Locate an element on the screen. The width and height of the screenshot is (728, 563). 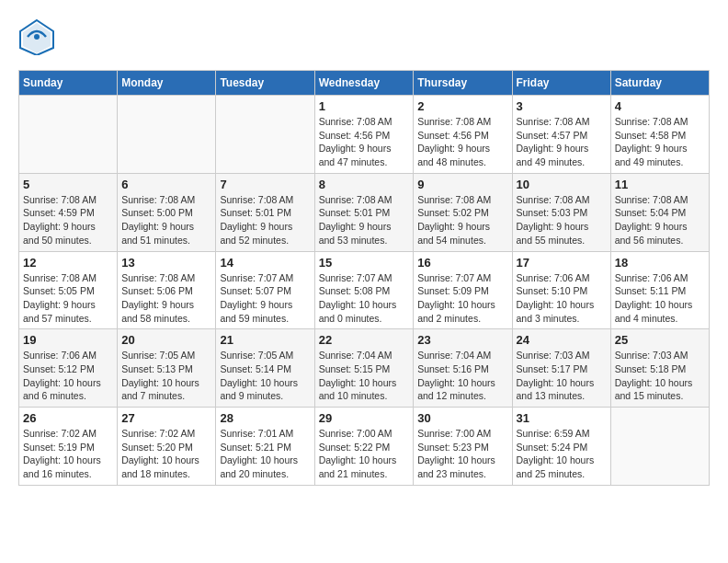
day-info: Sunrise: 7:06 AM Sunset: 5:11 PM Dayligh… is located at coordinates (660, 298).